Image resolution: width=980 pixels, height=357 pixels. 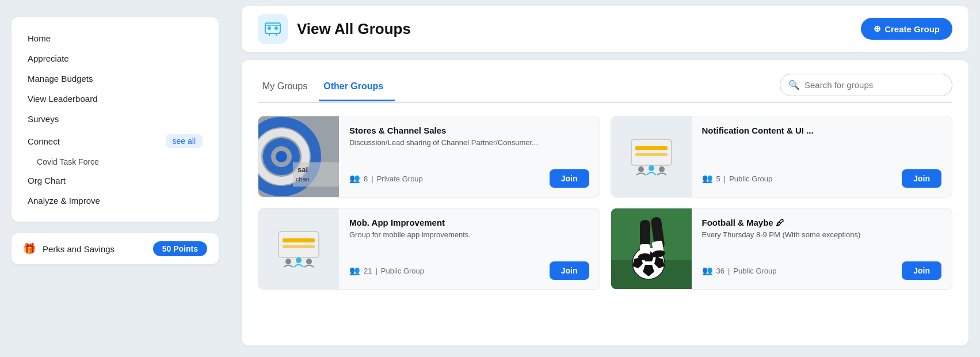 What do you see at coordinates (299, 157) in the screenshot?
I see `group-image-stores: sal chan` at bounding box center [299, 157].